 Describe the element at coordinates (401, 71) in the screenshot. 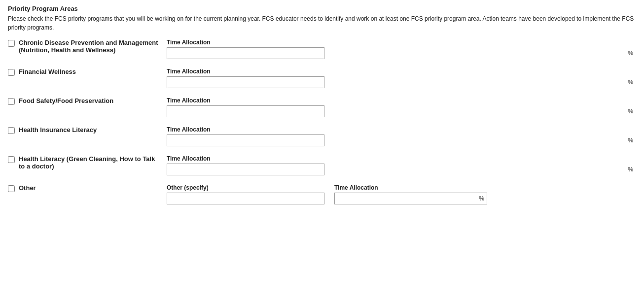

I see `time-allocation-label-financial-wellness: Time Allocation` at that location.